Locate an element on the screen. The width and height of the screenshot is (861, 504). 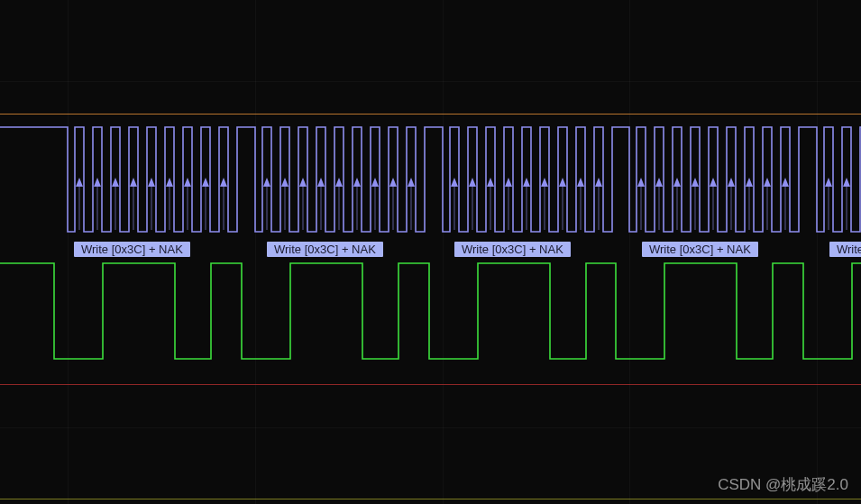
marker-line-red is located at coordinates (431, 384).